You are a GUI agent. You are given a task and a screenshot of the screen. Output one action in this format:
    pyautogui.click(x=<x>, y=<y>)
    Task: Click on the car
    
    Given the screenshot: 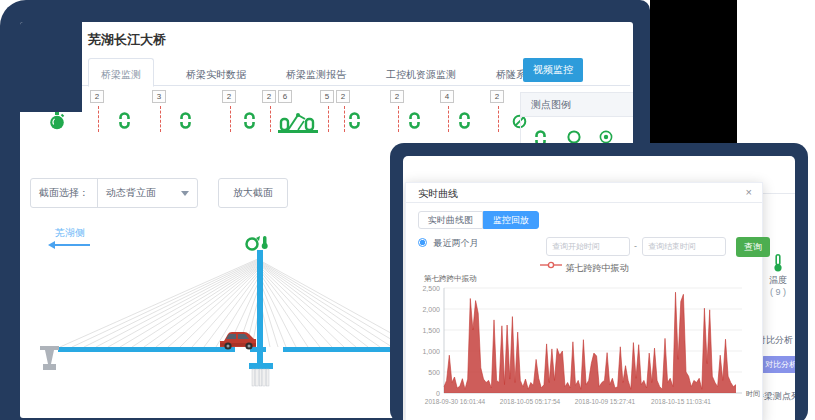 What is the action you would take?
    pyautogui.click(x=238, y=341)
    